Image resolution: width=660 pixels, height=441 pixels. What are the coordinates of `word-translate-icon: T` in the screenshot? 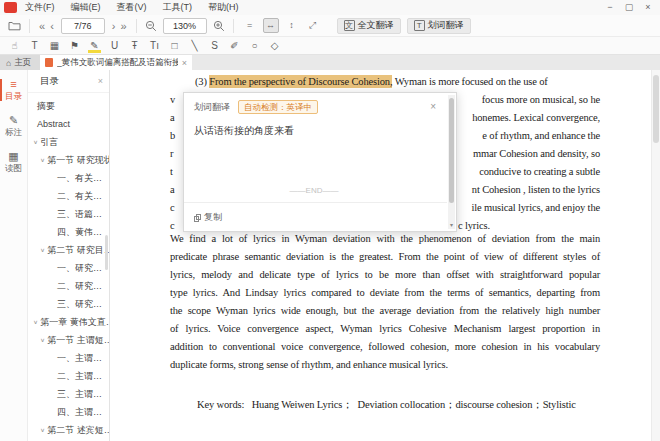 It's located at (420, 26).